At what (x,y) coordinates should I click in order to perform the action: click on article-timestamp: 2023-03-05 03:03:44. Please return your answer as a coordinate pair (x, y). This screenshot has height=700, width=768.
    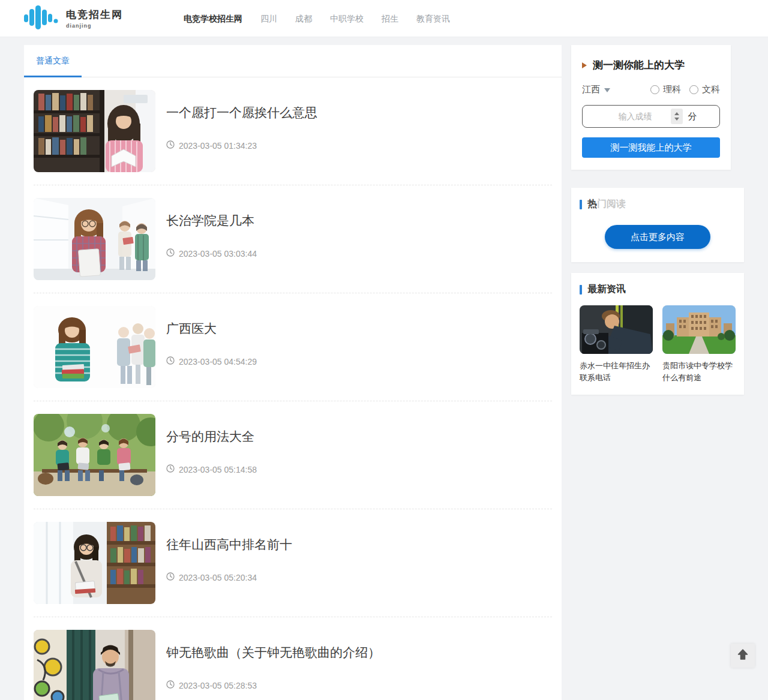
    Looking at the image, I should click on (218, 254).